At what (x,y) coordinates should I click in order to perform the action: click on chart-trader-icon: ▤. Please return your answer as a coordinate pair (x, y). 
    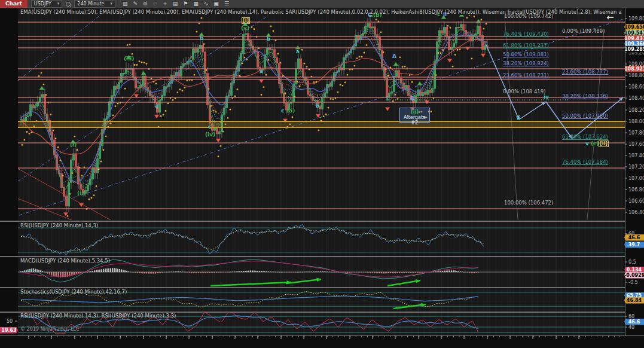
    Looking at the image, I should click on (176, 4).